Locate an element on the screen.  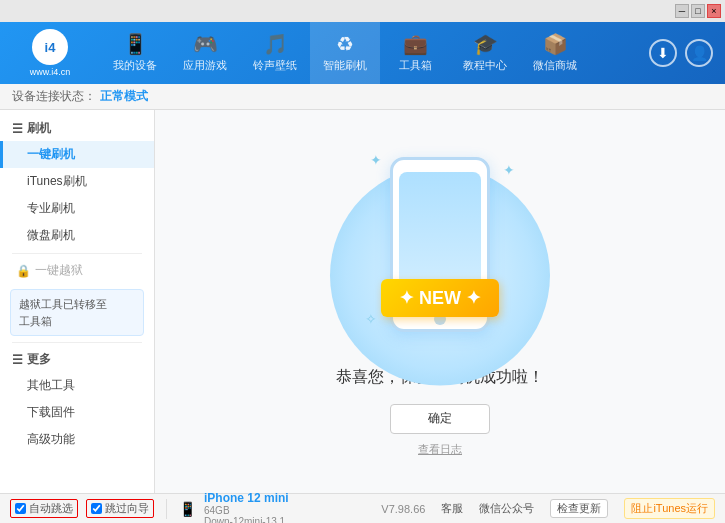
download-button: ⬇ is located at coordinates (663, 53).